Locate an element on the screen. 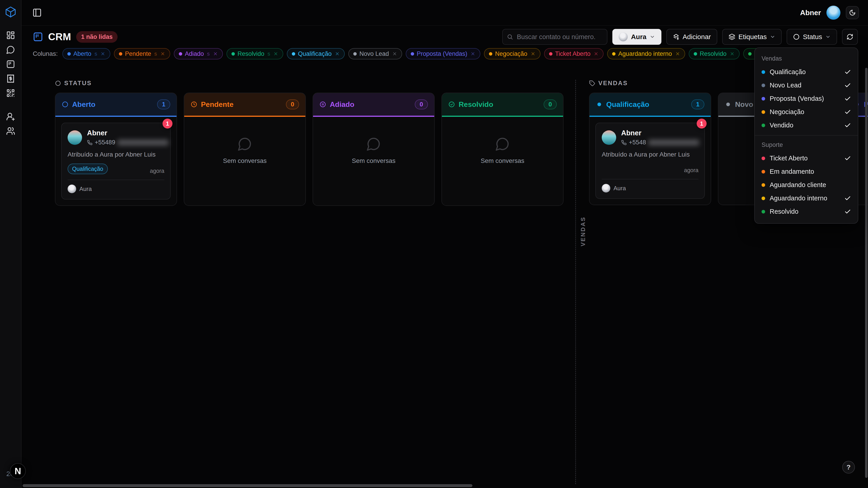 This screenshot has width=868, height=488. column-title: Adiado is located at coordinates (342, 104).